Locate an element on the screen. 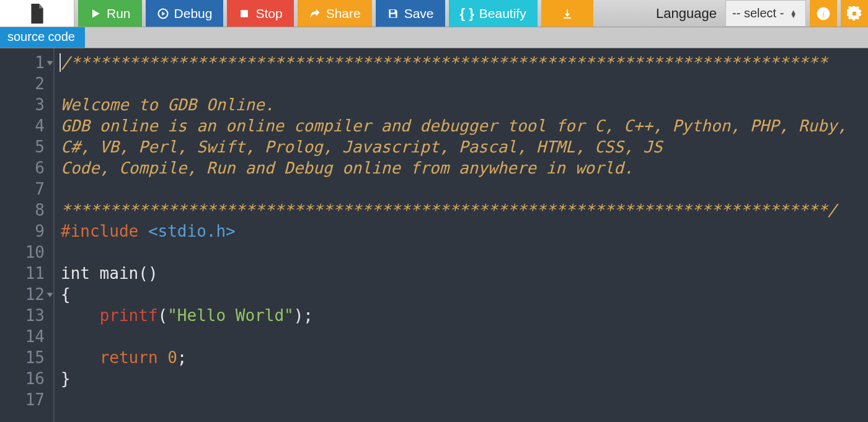  stop-icon is located at coordinates (244, 14).